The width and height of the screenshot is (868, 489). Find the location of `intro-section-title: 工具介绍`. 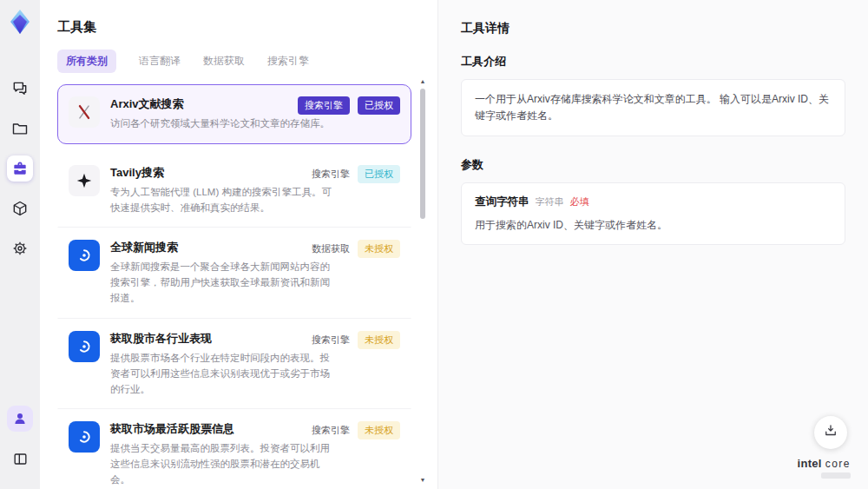

intro-section-title: 工具介绍 is located at coordinates (653, 62).